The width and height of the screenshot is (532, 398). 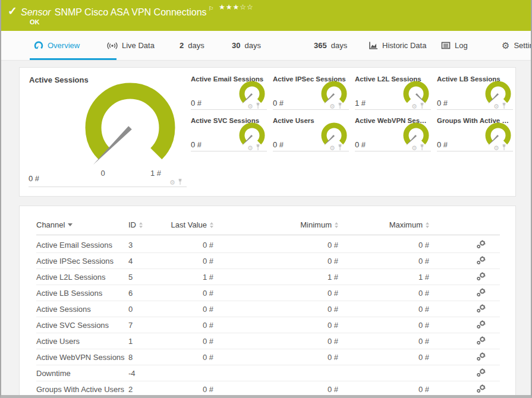 I want to click on table-row: Groups With Active Users20 #0 #0 #, so click(x=268, y=390).